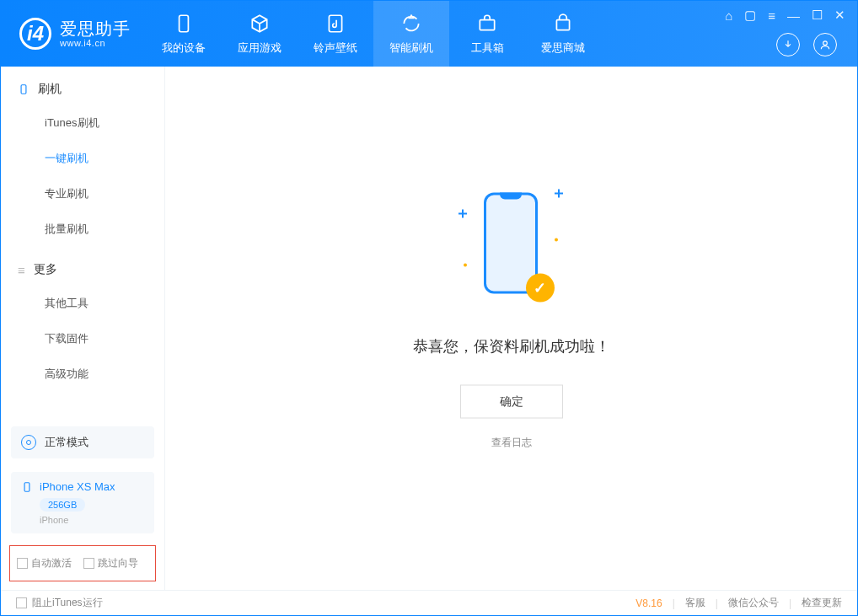 The image size is (858, 616). What do you see at coordinates (411, 48) in the screenshot?
I see `tab-label: 智能刷机` at bounding box center [411, 48].